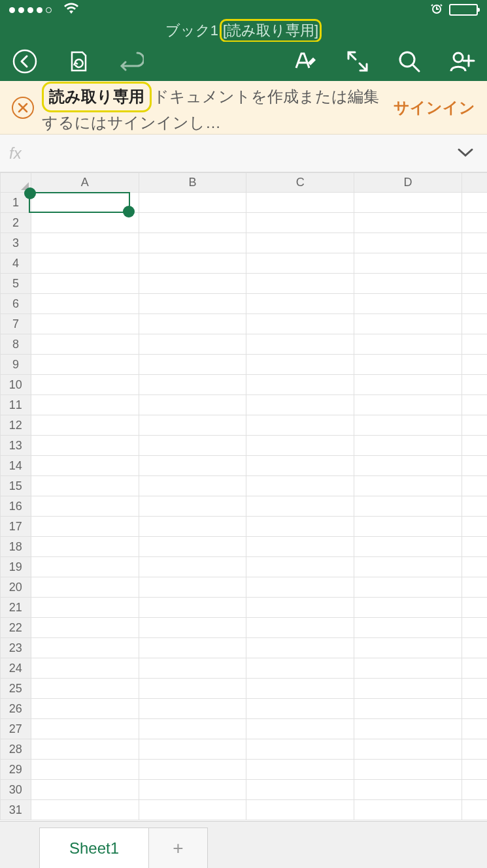  Describe the element at coordinates (305, 61) in the screenshot. I see `format-button` at that location.